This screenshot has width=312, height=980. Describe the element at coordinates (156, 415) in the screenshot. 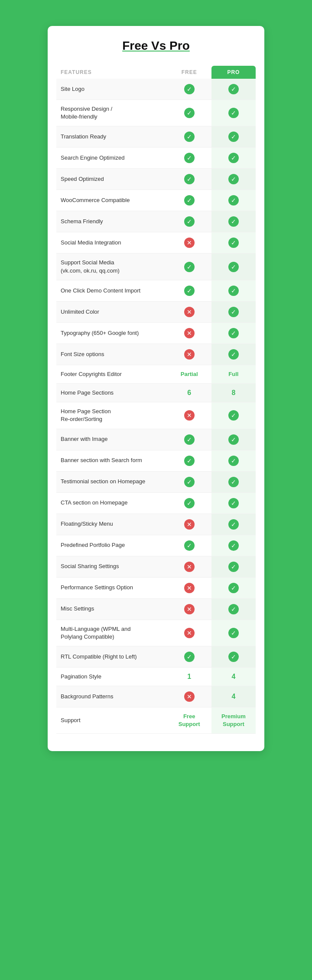

I see `table-row: Home Page SectionRe-order/Sorting ✕ ✓` at that location.